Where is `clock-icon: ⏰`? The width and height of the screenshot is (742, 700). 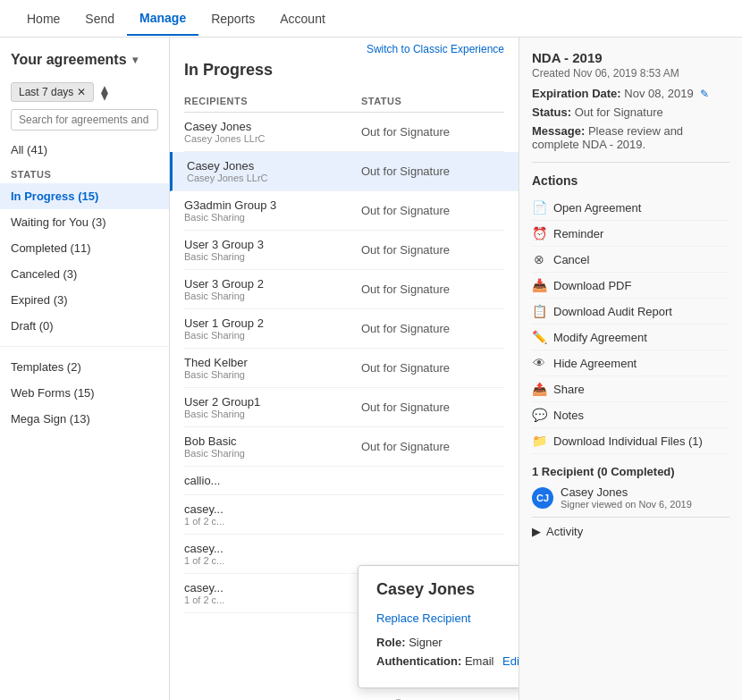
clock-icon: ⏰ is located at coordinates (539, 233).